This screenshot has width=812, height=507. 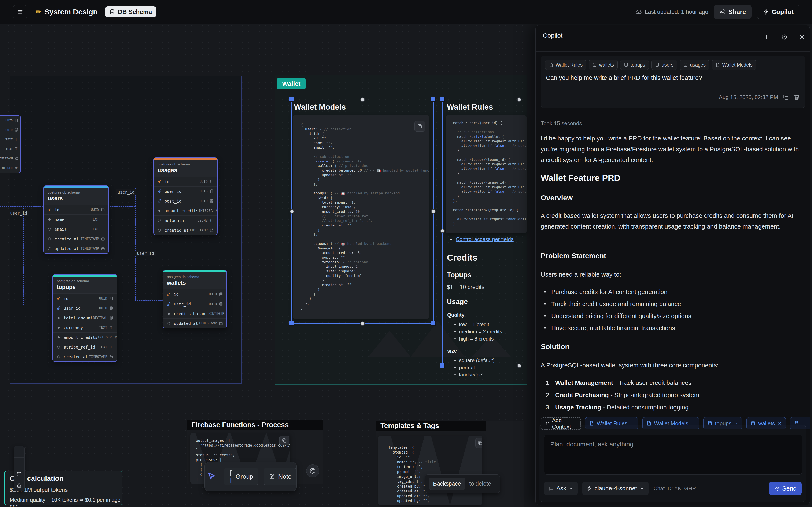 I want to click on table-field-row: email TEXTT, so click(x=76, y=229).